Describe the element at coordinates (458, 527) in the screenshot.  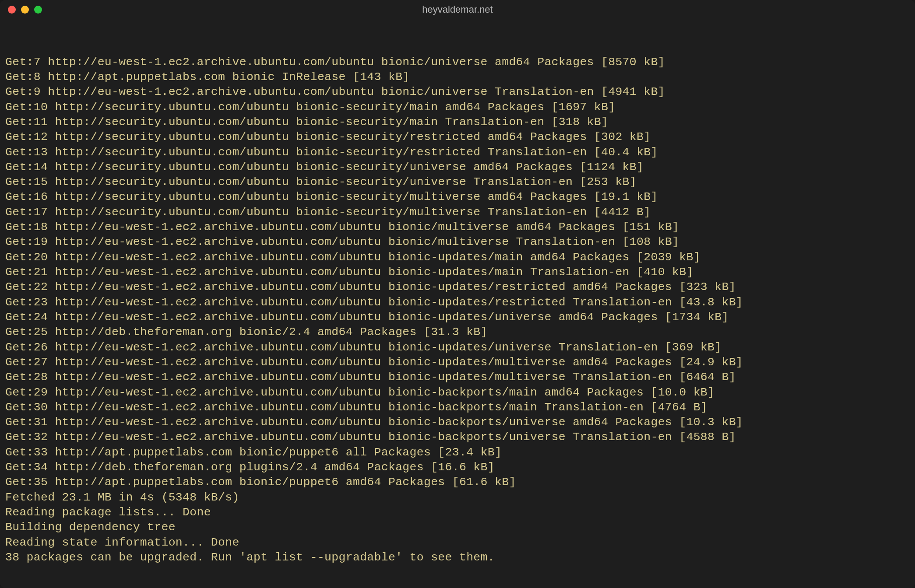
I see `output-line: Building dependency tree` at that location.